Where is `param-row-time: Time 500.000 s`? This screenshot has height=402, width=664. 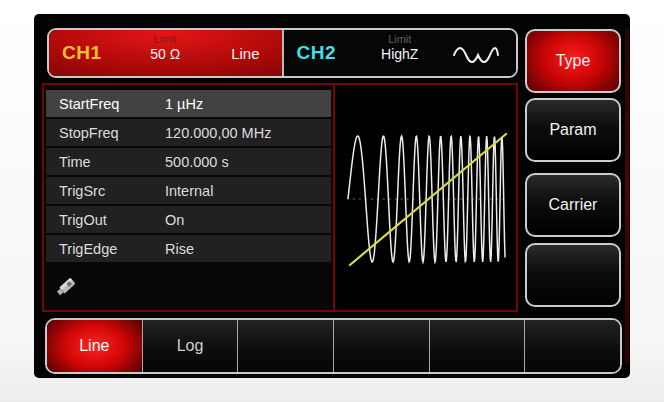 param-row-time: Time 500.000 s is located at coordinates (188, 162).